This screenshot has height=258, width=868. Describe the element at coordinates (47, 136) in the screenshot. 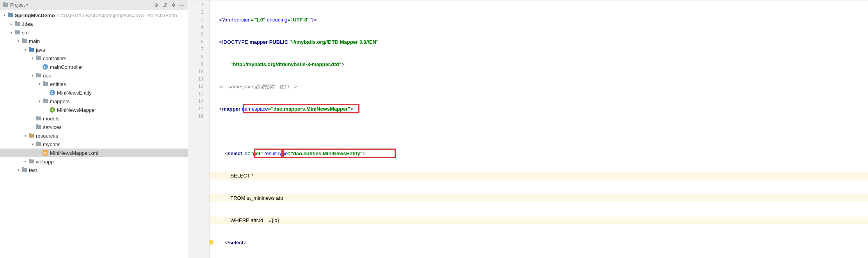

I see `tree-label: resources` at that location.